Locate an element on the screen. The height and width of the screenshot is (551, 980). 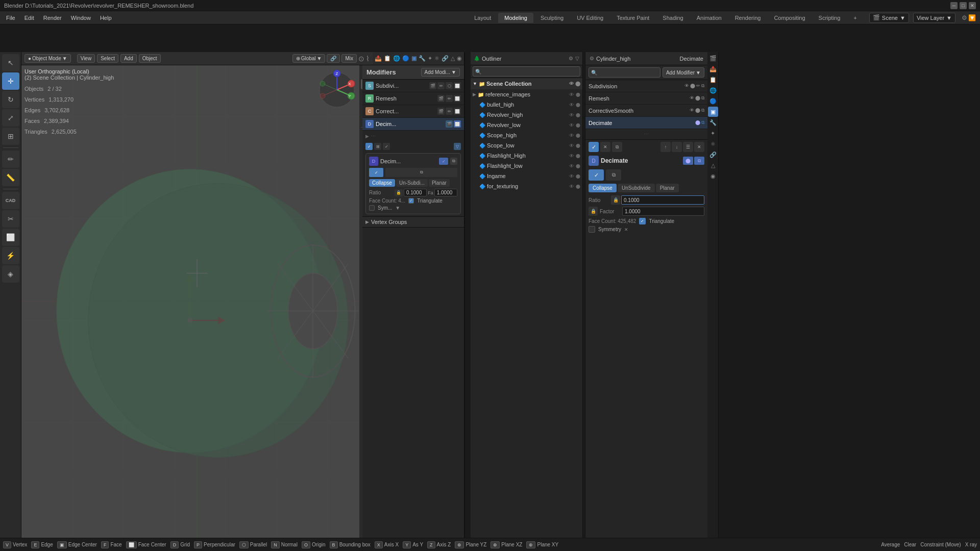
sp-remesh-eye: 👁 is located at coordinates (692, 98).